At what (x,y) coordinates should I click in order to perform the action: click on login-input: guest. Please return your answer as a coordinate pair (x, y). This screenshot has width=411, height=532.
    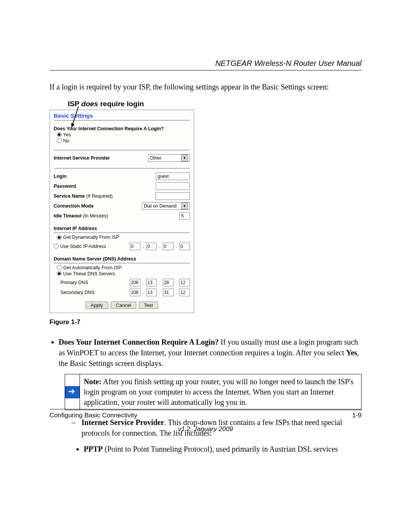
    Looking at the image, I should click on (173, 176).